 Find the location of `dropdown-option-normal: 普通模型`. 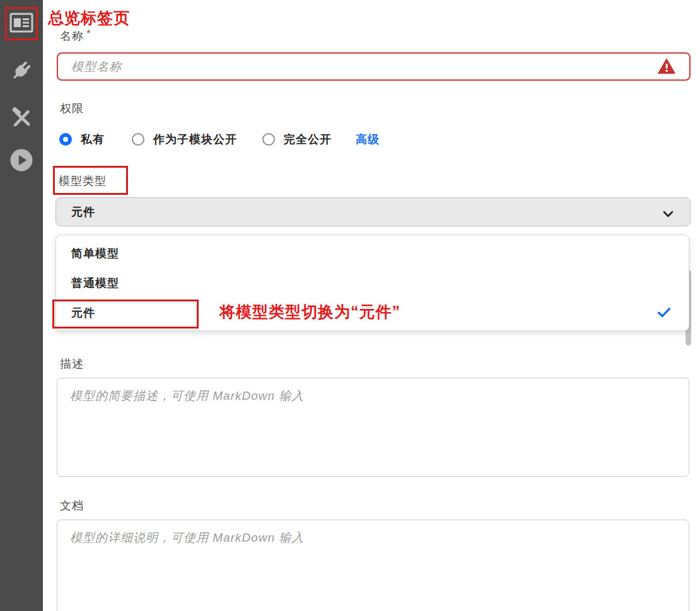

dropdown-option-normal: 普通模型 is located at coordinates (372, 282).